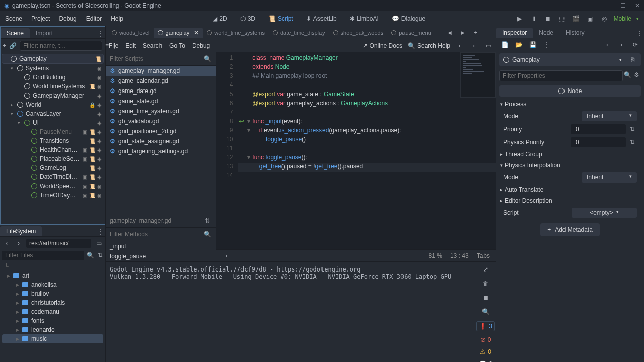 The width and height of the screenshot is (644, 362). I want to click on scene-node-gridbuilding: GridBuilding◉, so click(52, 77).